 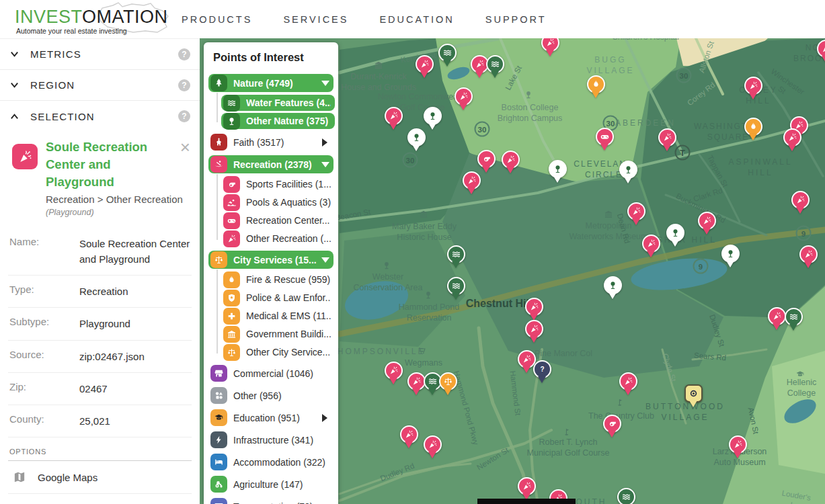 I want to click on close-icon: ×, so click(x=186, y=147).